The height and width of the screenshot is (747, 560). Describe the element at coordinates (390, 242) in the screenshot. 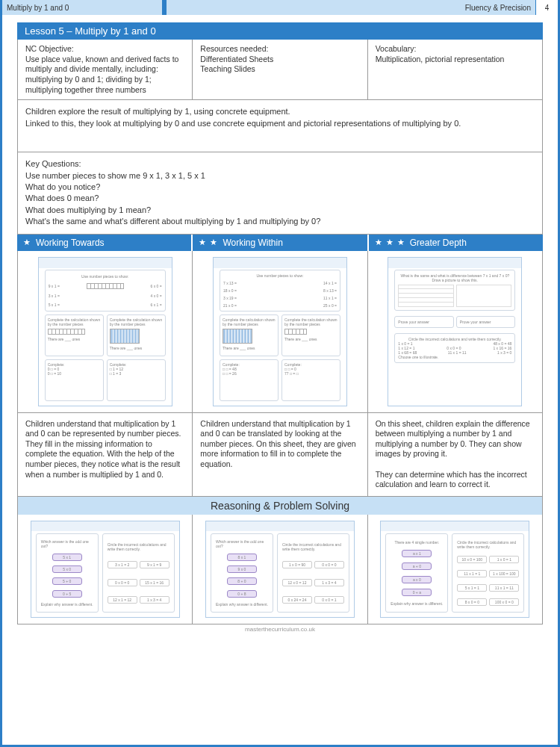

I see `star-icon: ★ ★ ★` at that location.